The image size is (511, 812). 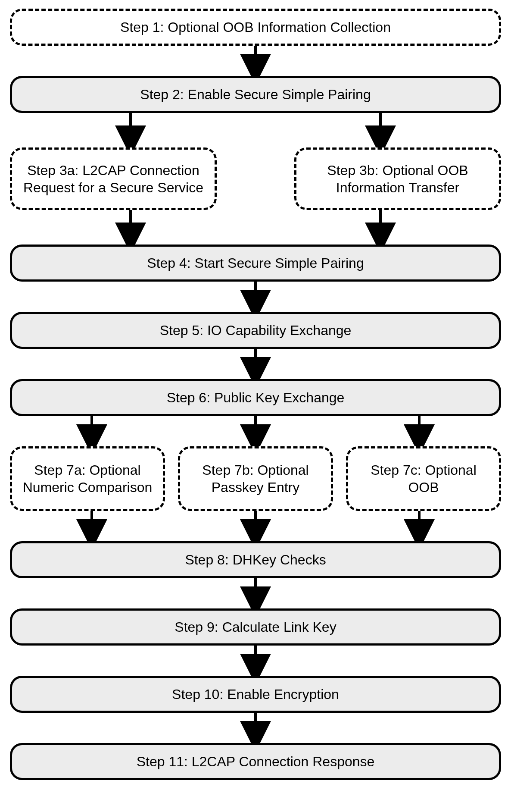 What do you see at coordinates (256, 263) in the screenshot?
I see `step-4: Step 4: Start Secure Simple Pairing` at bounding box center [256, 263].